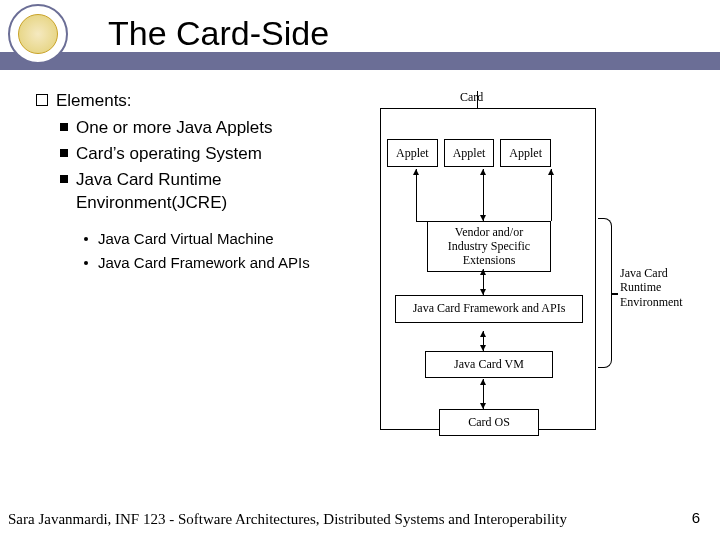 The image size is (720, 540). I want to click on footer-text: Sara Javanmardi, INF 123 - Software Arch…, so click(288, 520).